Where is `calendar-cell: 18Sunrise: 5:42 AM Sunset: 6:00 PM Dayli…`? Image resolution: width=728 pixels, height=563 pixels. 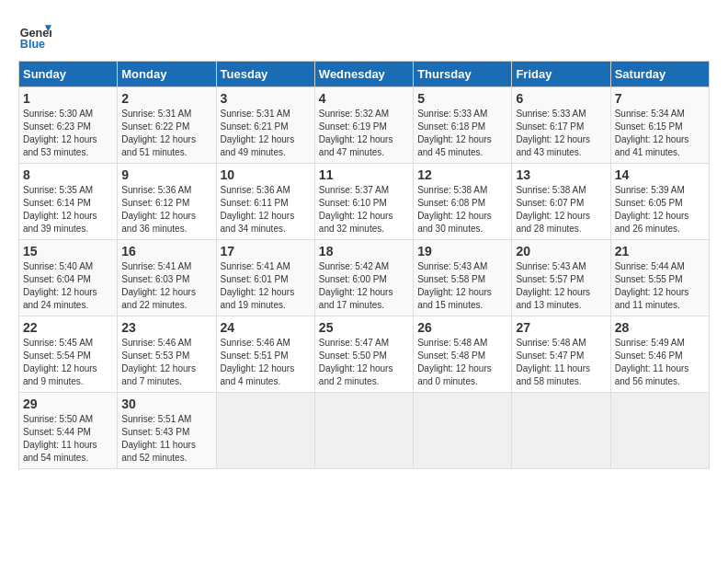
calendar-cell: 18Sunrise: 5:42 AM Sunset: 6:00 PM Dayli… is located at coordinates (364, 278).